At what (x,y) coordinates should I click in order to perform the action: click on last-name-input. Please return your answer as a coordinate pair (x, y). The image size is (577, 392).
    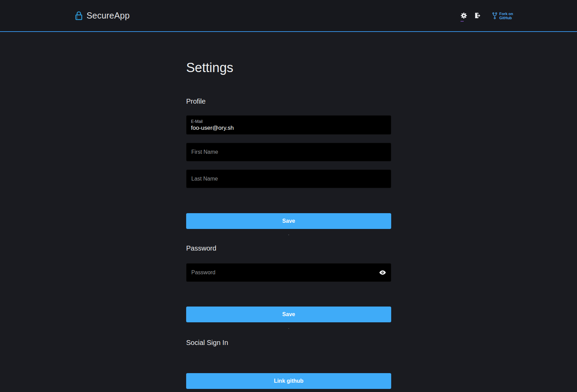
    Looking at the image, I should click on (288, 179).